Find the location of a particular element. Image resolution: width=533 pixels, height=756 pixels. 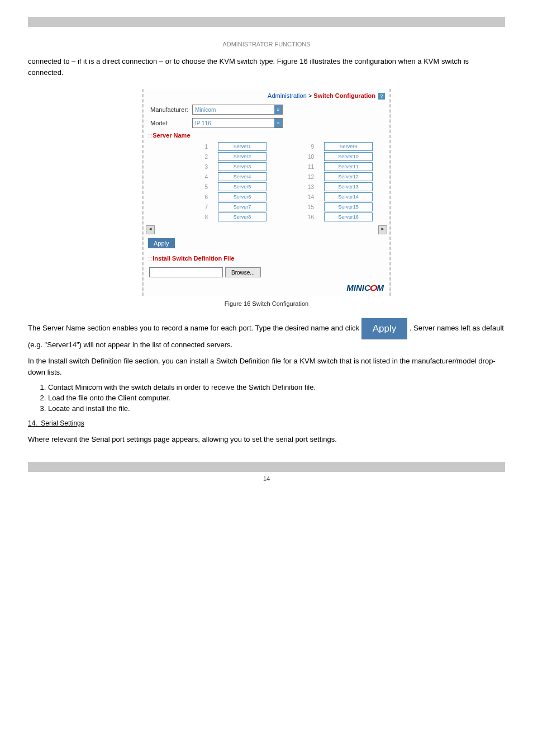

file-path-input is located at coordinates (186, 272).